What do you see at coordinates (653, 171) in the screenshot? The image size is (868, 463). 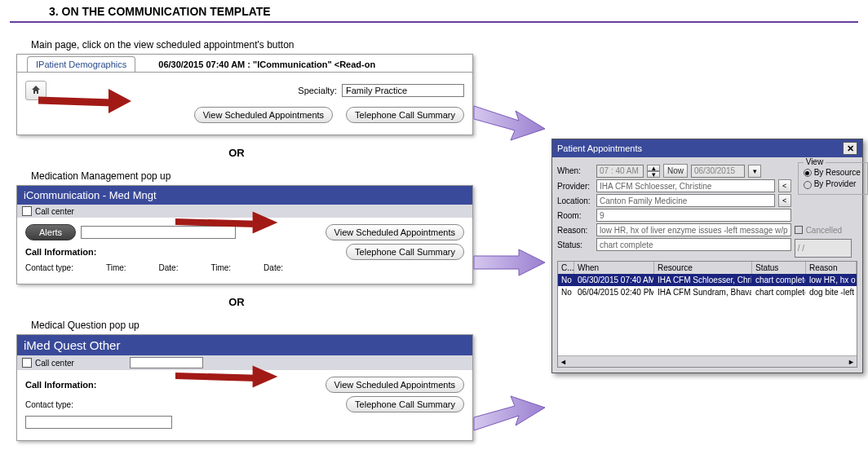 I see `time-spinner-icon: ▴▾` at bounding box center [653, 171].